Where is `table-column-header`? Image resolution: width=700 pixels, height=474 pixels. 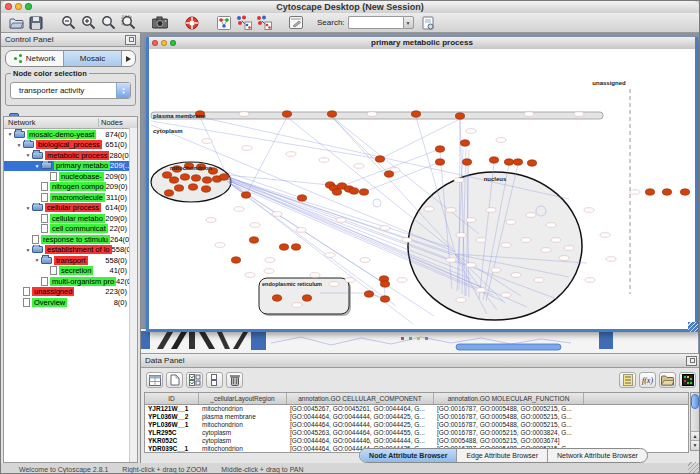 table-column-header is located at coordinates (636, 398).